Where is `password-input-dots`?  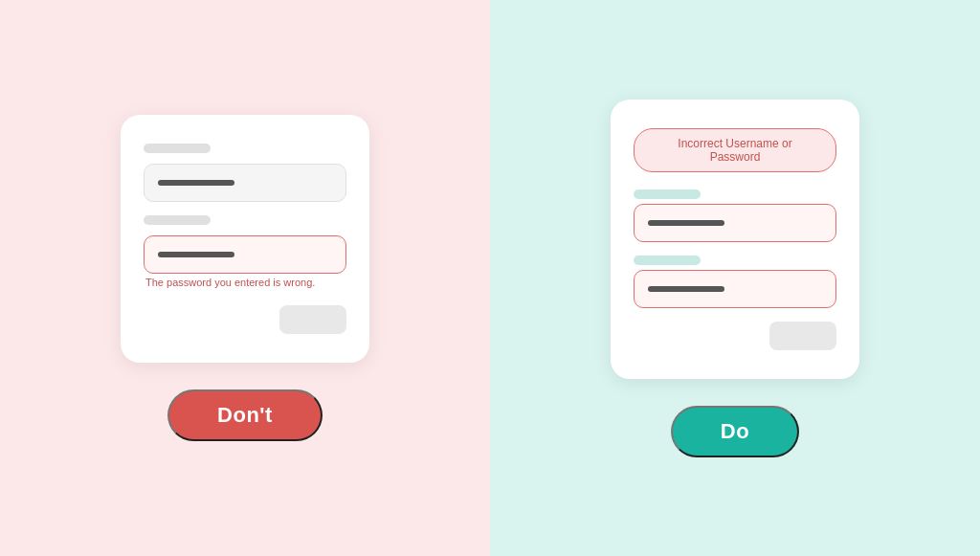
password-input-dots is located at coordinates (196, 255).